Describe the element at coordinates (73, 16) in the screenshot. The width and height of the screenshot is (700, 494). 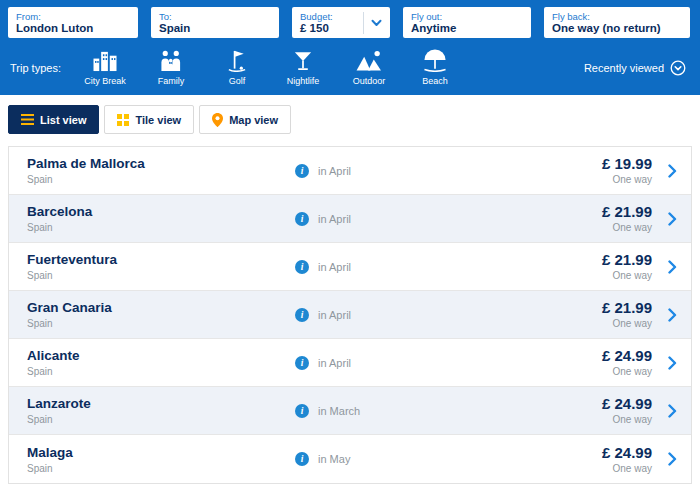
I see `from-label: From:` at that location.